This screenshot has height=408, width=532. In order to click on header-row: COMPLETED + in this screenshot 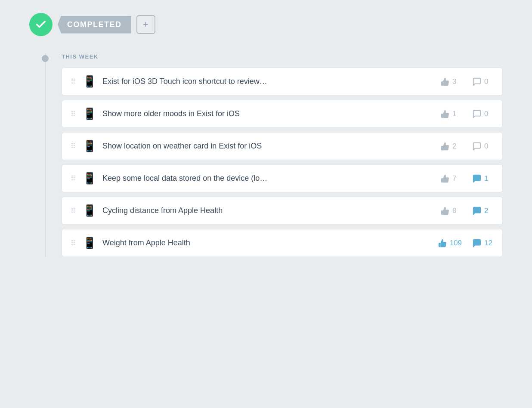, I will do `click(266, 22)`.